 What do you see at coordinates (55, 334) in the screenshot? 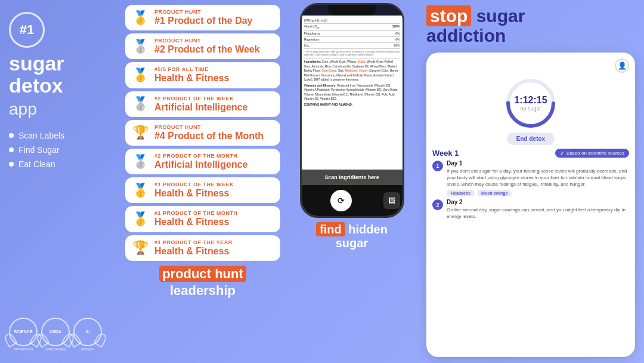
I see `badge-usda: USDA DATA BASED` at bounding box center [55, 334].